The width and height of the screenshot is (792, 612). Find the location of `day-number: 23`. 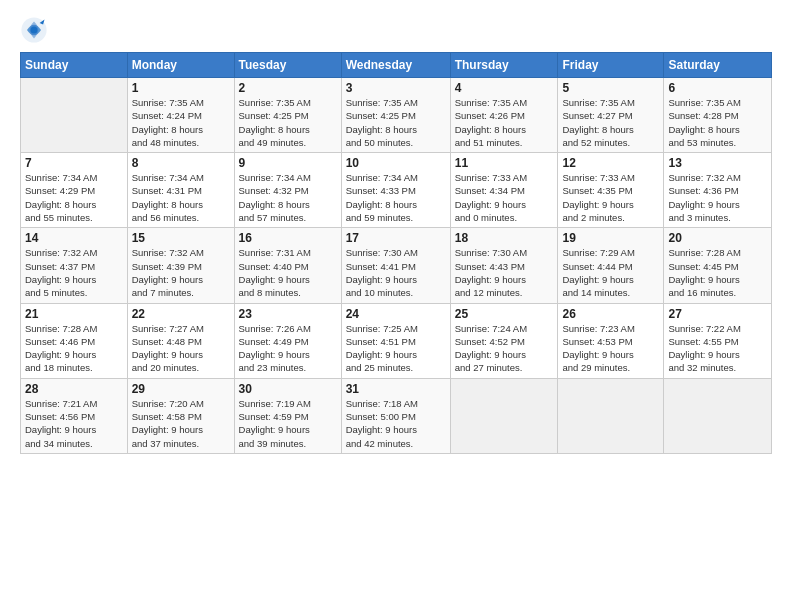

day-number: 23 is located at coordinates (288, 314).